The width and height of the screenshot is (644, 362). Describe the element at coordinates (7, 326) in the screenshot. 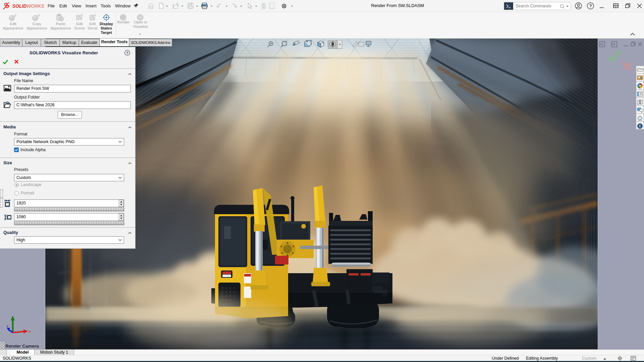

I see `svg-text: z` at that location.